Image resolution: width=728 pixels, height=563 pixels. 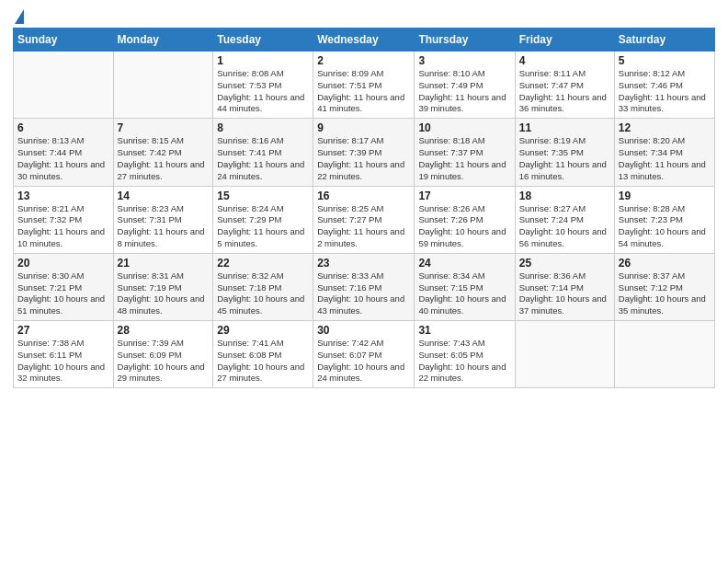 I want to click on weekday-header-tuesday: Tuesday, so click(x=263, y=40).